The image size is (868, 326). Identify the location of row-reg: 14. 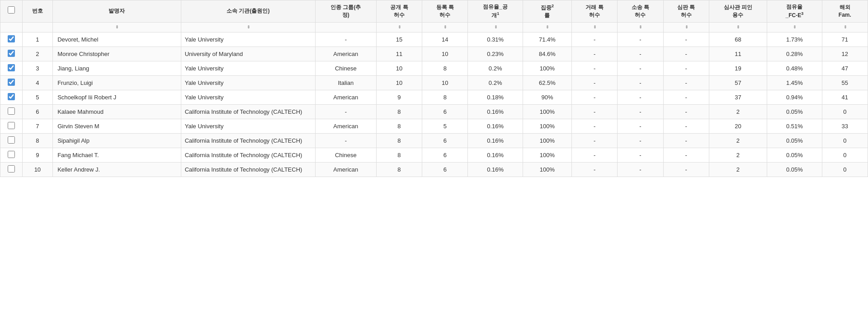
(445, 39).